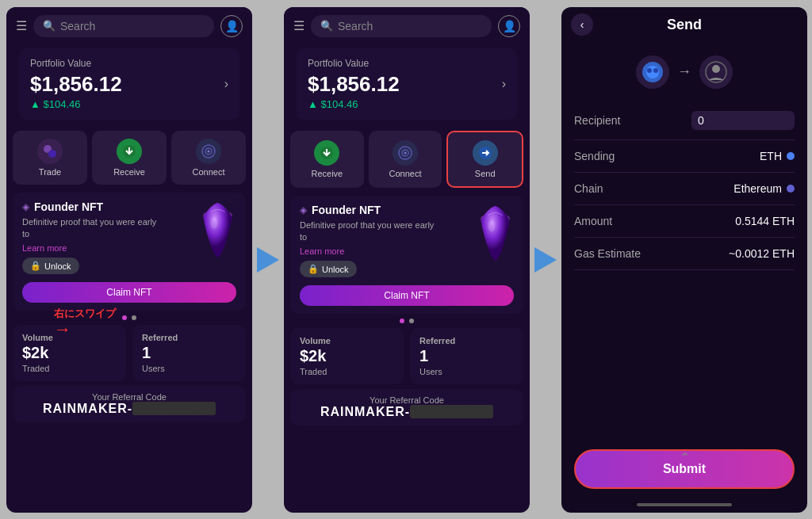  Describe the element at coordinates (209, 151) in the screenshot. I see `connect-icon` at that location.